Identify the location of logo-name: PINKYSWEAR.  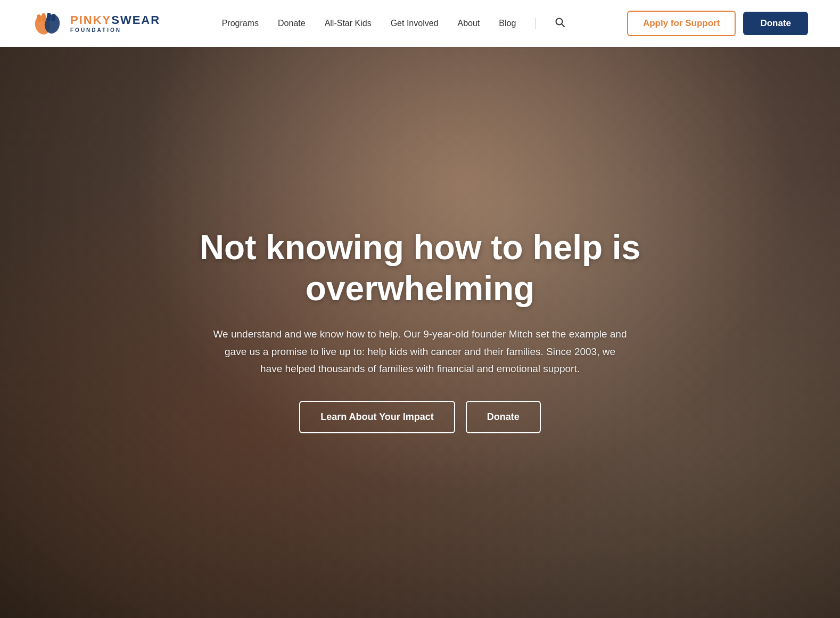
(115, 20).